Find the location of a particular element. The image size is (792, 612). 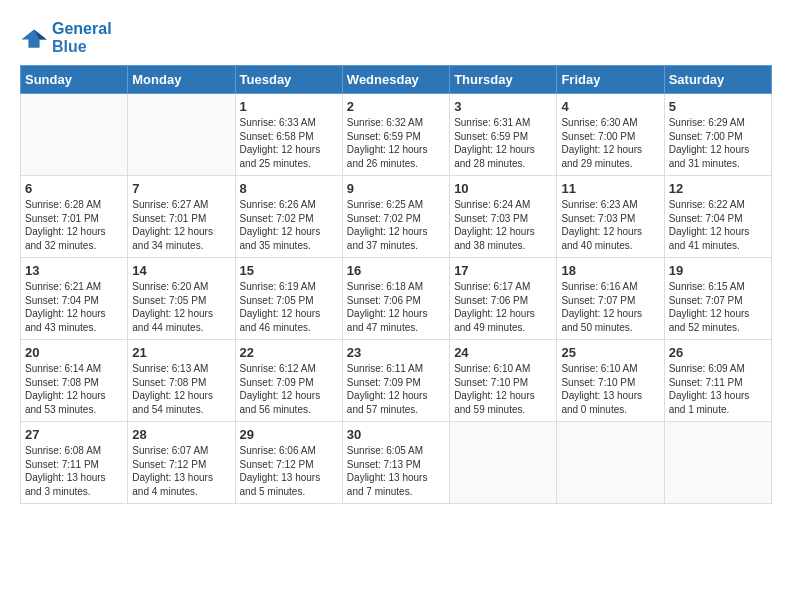

calendar-cell: 10Sunrise: 6:24 AM Sunset: 7:03 PM Dayli… is located at coordinates (504, 217).